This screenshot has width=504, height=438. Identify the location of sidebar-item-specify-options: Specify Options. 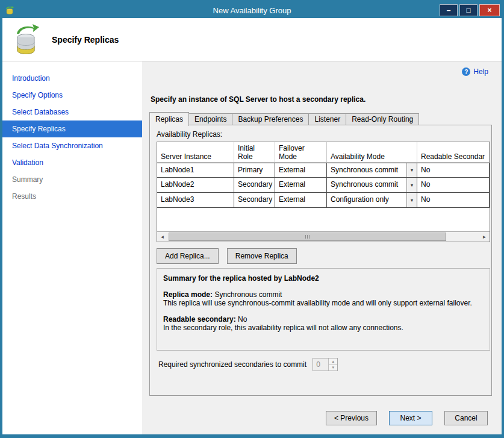
(72, 95).